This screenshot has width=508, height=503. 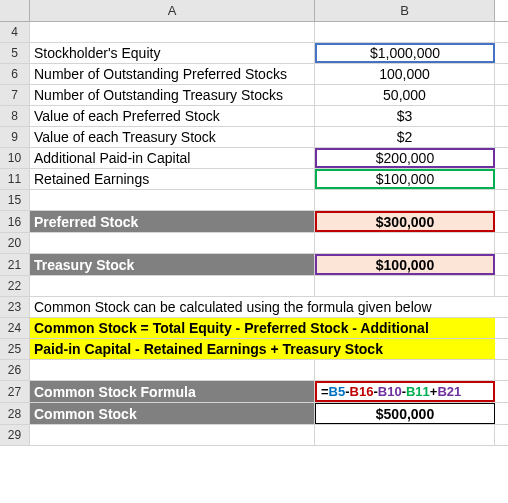 What do you see at coordinates (254, 54) in the screenshot?
I see `row-5: 5 Stockholder's Equity $1,000,000` at bounding box center [254, 54].